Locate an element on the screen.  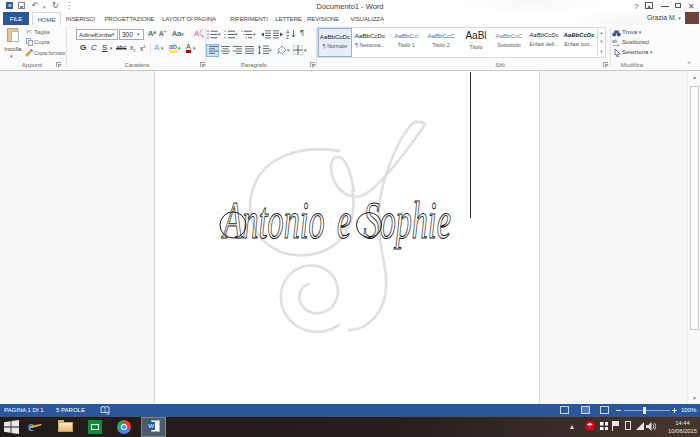
svg-text: ab is located at coordinates (615, 42).